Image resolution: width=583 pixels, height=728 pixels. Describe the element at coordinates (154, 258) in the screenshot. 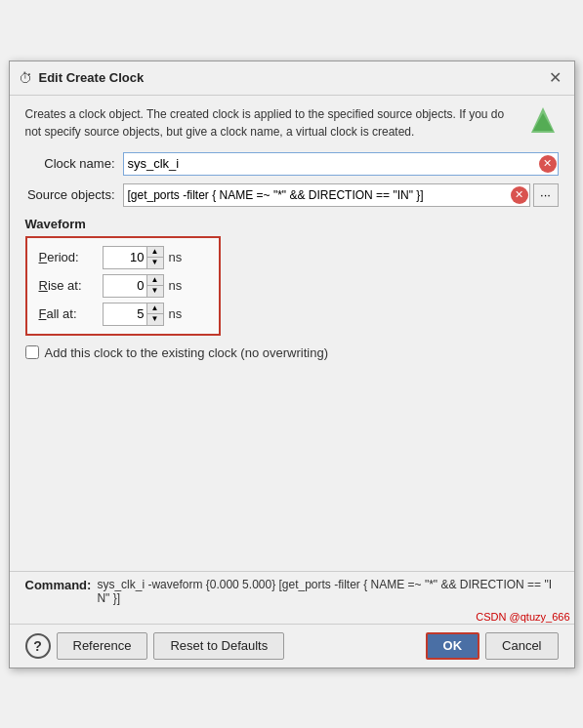

I see `period-spinner-buttons: ▲ ▼` at that location.